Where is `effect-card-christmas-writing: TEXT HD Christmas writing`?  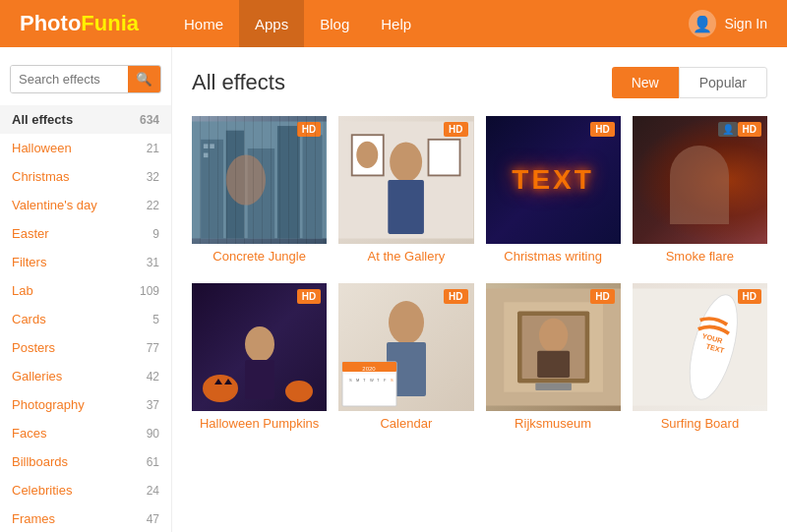
effect-card-christmas-writing: TEXT HD Christmas writing is located at coordinates (553, 194).